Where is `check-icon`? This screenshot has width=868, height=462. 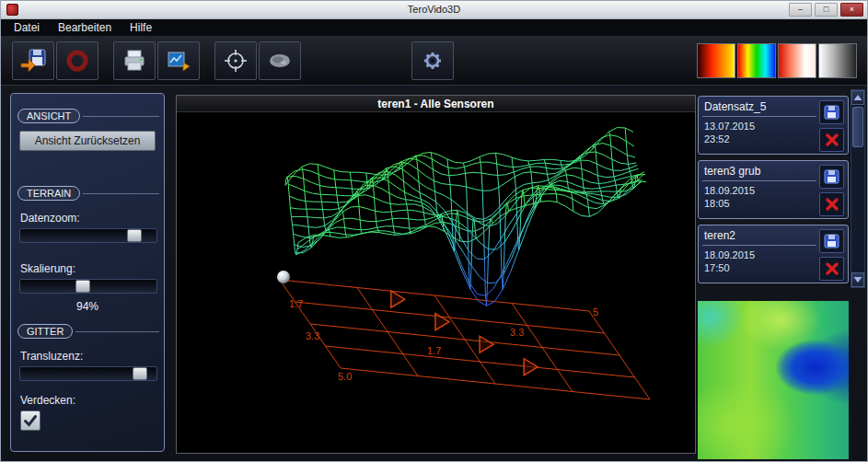 check-icon is located at coordinates (30, 421).